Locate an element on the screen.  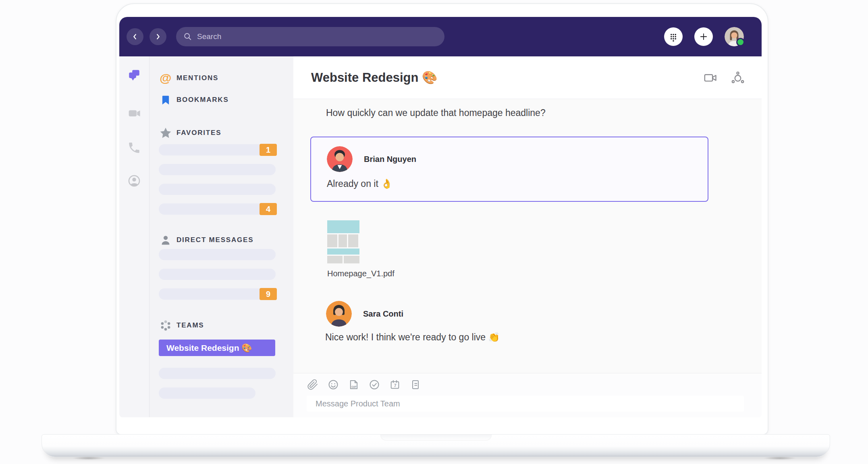
mentions-label: MENTIONS is located at coordinates (197, 78).